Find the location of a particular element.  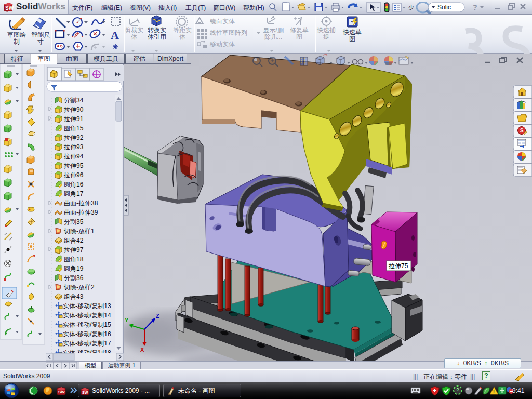

svg-text: 拉伸96 is located at coordinates (74, 175).